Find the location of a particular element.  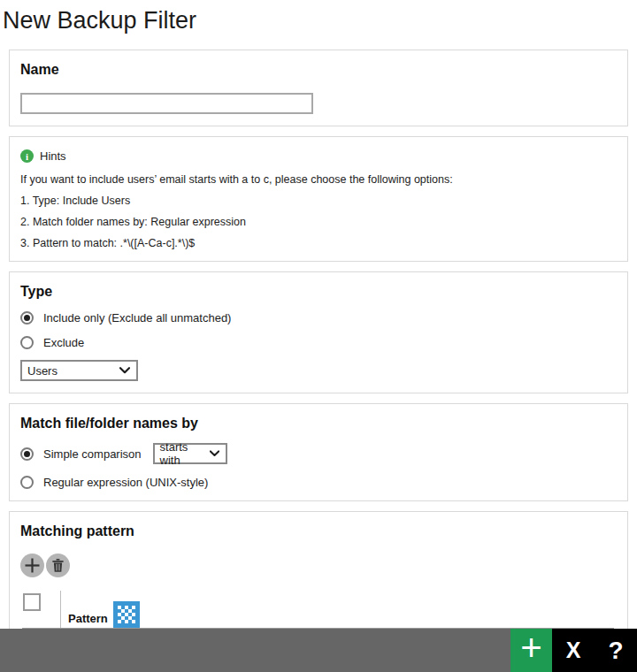

radio-regular-expression-label: Regular expression (UNIX-style) is located at coordinates (126, 483).